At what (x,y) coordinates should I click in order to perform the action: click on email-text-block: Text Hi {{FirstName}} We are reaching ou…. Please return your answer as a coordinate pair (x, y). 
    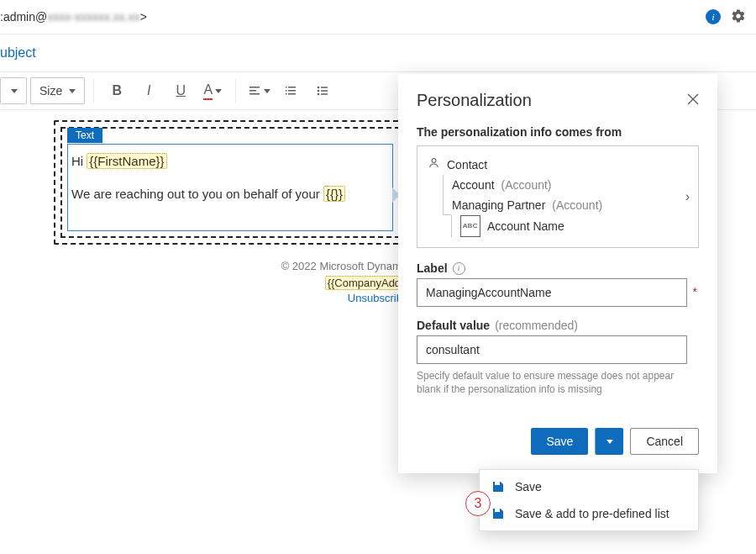
    Looking at the image, I should click on (230, 187).